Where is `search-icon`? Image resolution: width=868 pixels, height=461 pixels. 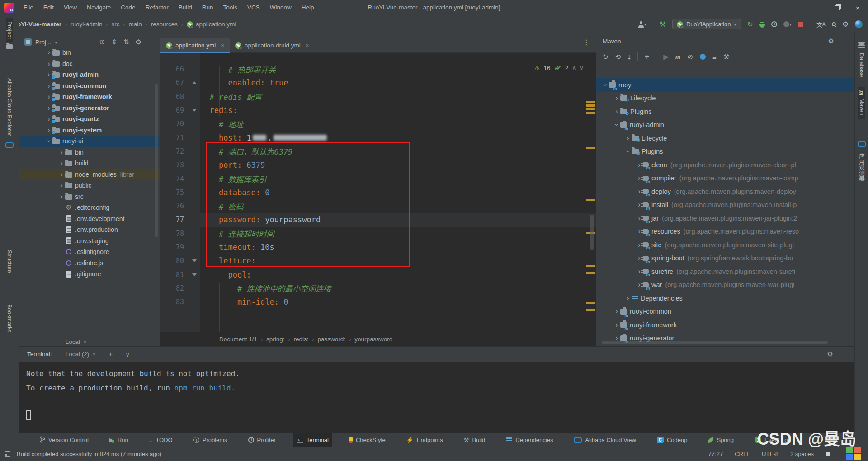 search-icon is located at coordinates (834, 24).